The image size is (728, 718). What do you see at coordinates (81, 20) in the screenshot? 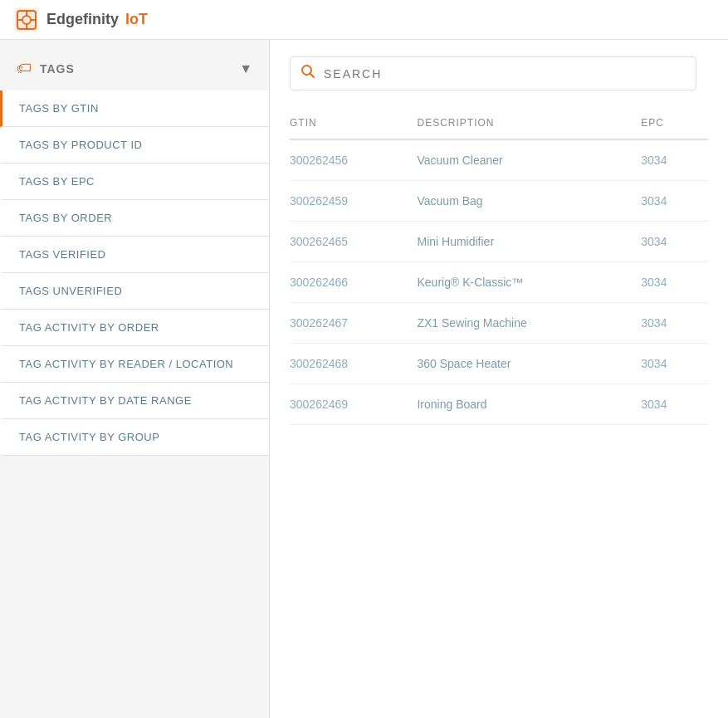
I see `app-logo: Edgefinity IoT` at bounding box center [81, 20].